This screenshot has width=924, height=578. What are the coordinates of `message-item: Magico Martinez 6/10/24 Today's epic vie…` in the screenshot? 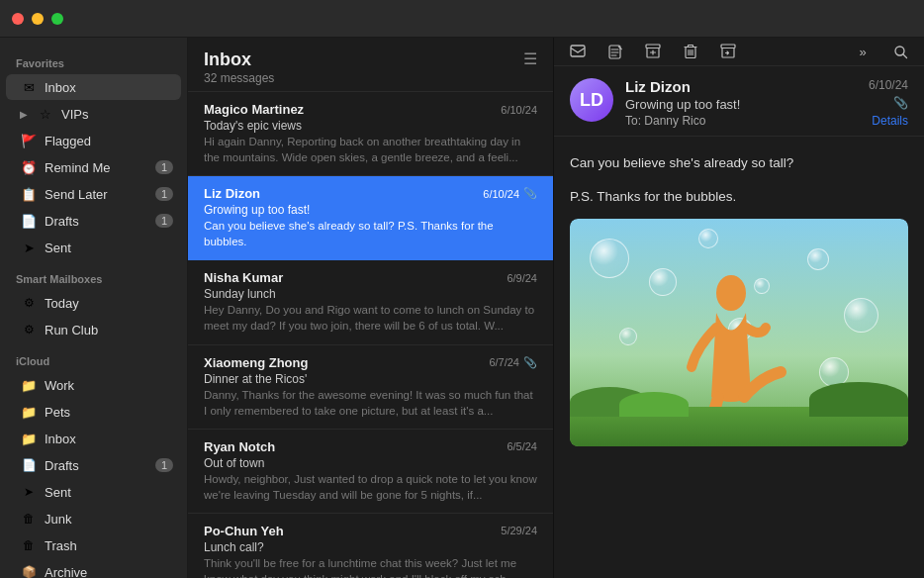 It's located at (370, 135).